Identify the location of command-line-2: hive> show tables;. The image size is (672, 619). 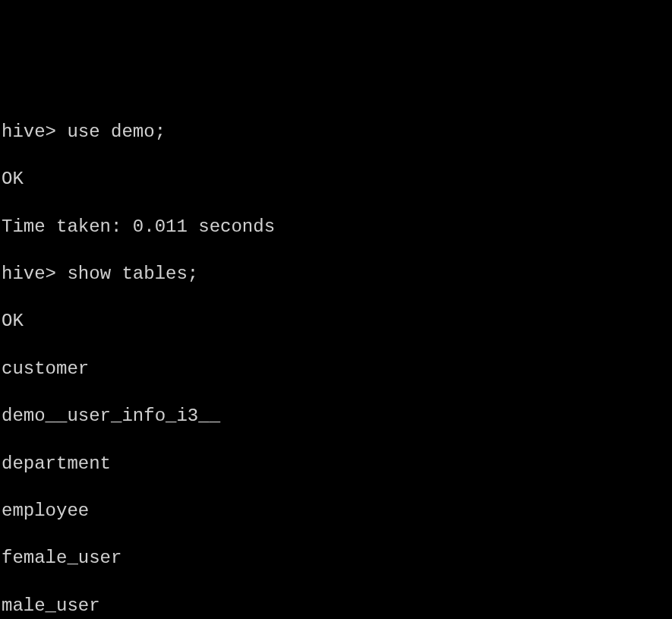
(337, 273).